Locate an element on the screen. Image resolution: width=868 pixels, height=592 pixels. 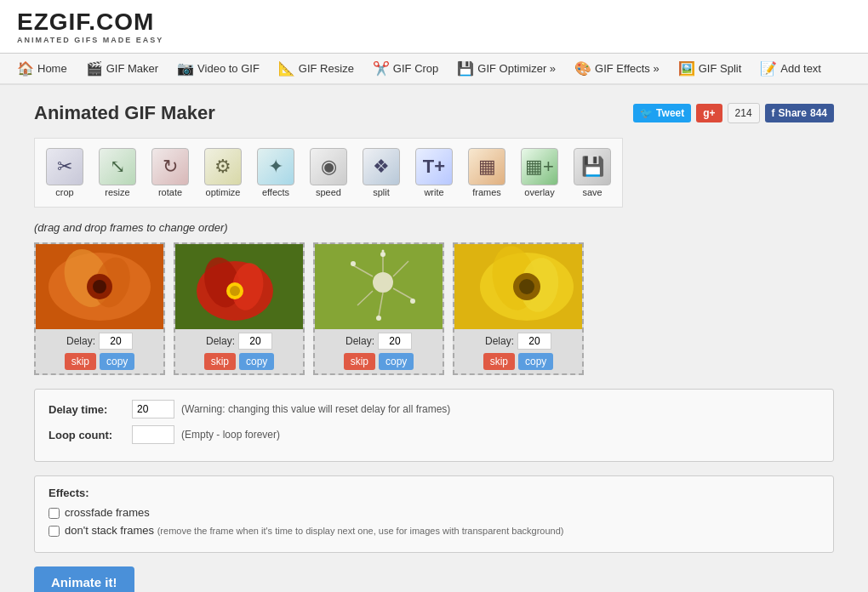
tool-speed: ◉ speed is located at coordinates (328, 173).